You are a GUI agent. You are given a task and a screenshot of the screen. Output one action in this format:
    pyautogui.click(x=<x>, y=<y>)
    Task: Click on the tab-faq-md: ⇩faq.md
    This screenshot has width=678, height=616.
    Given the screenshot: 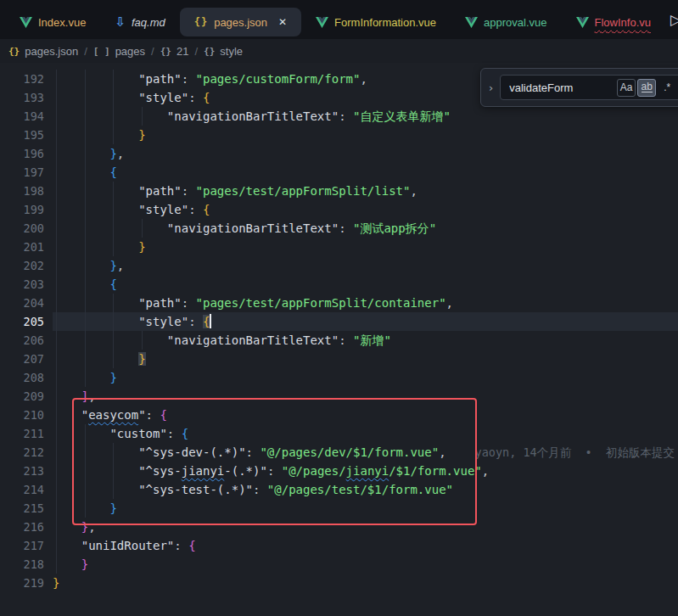 What is the action you would take?
    pyautogui.click(x=139, y=22)
    